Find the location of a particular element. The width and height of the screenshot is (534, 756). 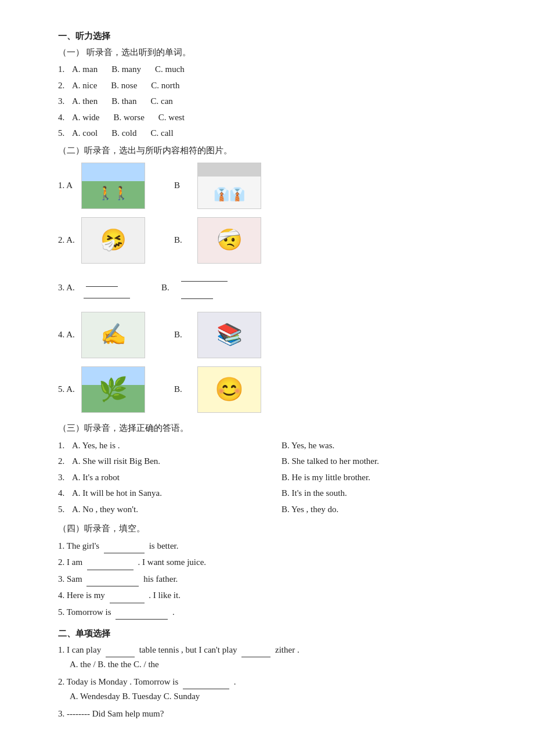

q-num: 1. is located at coordinates (63, 446).